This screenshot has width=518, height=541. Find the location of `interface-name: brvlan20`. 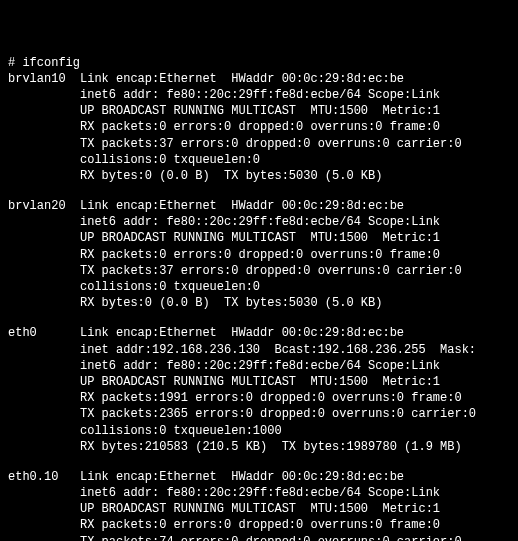

interface-name: brvlan20 is located at coordinates (44, 206).